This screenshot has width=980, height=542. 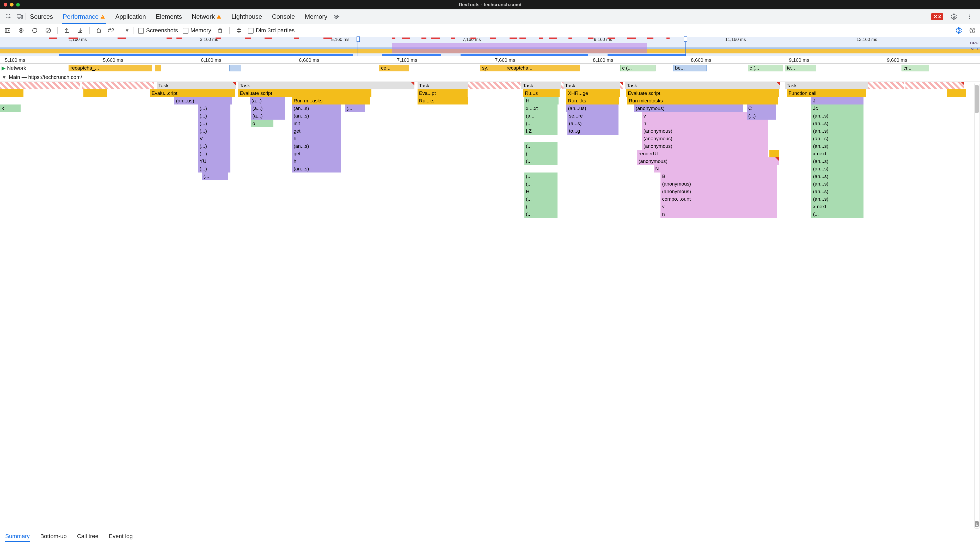 I want to click on flame-frame: YU, so click(x=215, y=161).